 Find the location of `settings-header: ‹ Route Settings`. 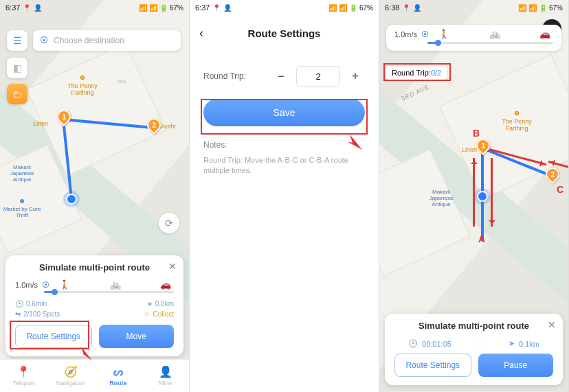

settings-header: ‹ Route Settings is located at coordinates (284, 33).